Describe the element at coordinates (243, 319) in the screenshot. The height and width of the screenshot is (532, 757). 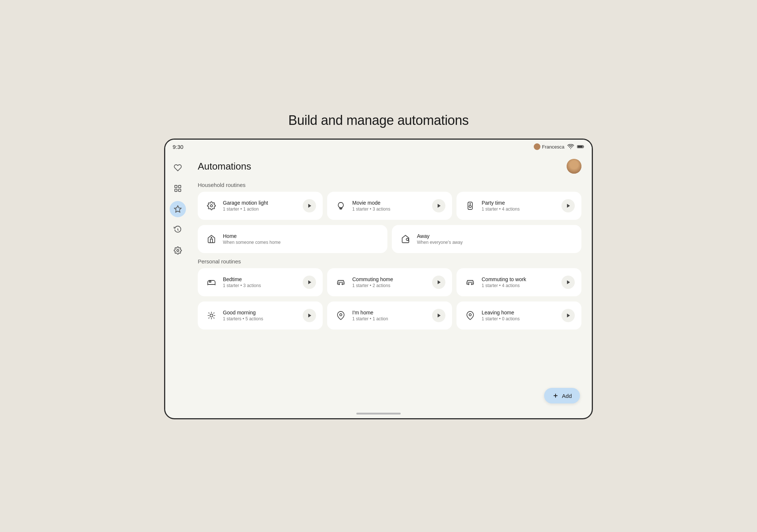
I see `card-good-morning-subtitle: 1 starters • 5 actions` at that location.